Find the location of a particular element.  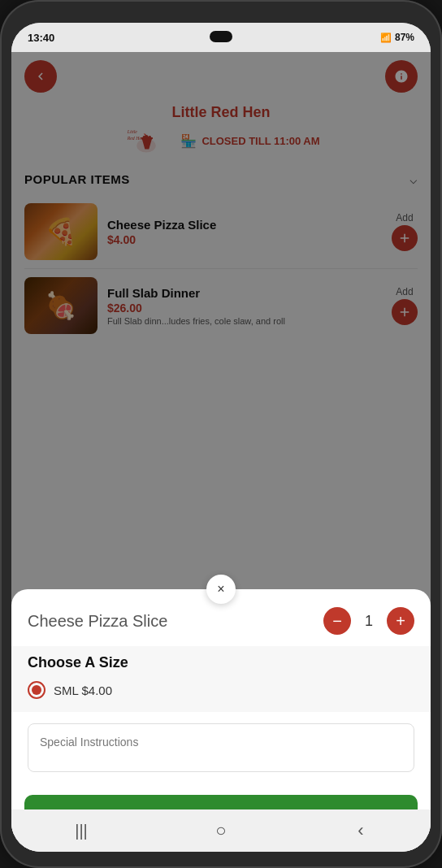

size-label: SML $4.00 is located at coordinates (83, 691).